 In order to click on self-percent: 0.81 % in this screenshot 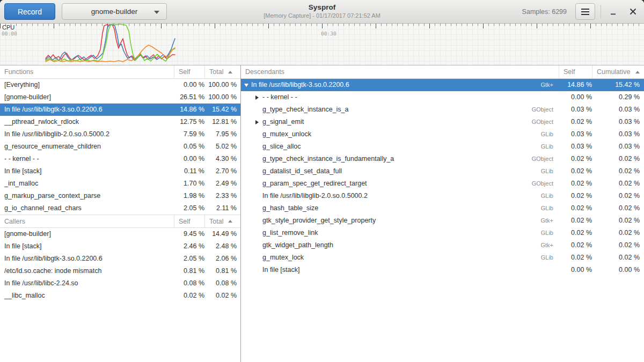, I will do `click(189, 271)`.